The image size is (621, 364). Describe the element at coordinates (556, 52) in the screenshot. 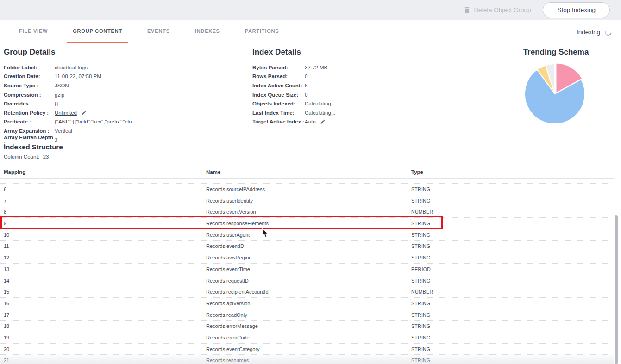

I see `trending-schema-title: Trending Schema` at that location.